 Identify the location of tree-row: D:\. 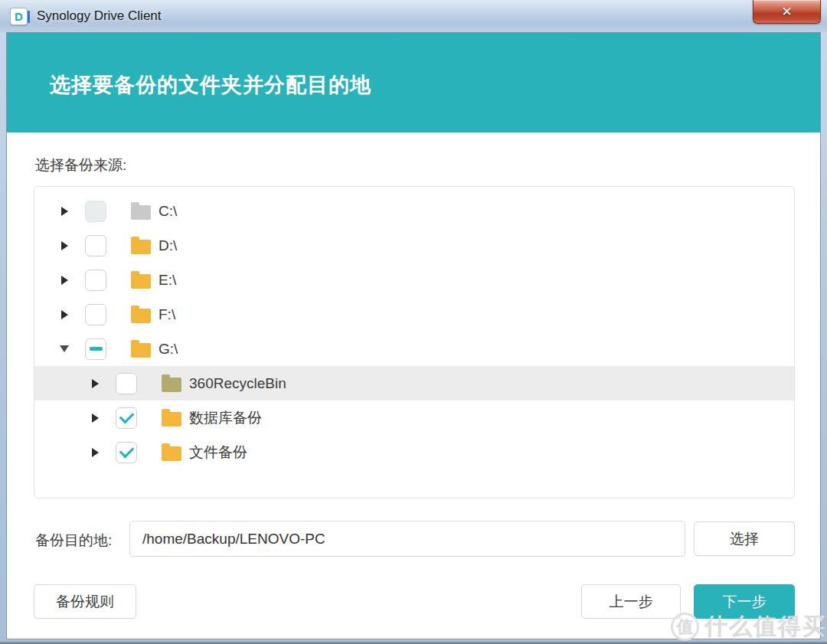
(414, 245).